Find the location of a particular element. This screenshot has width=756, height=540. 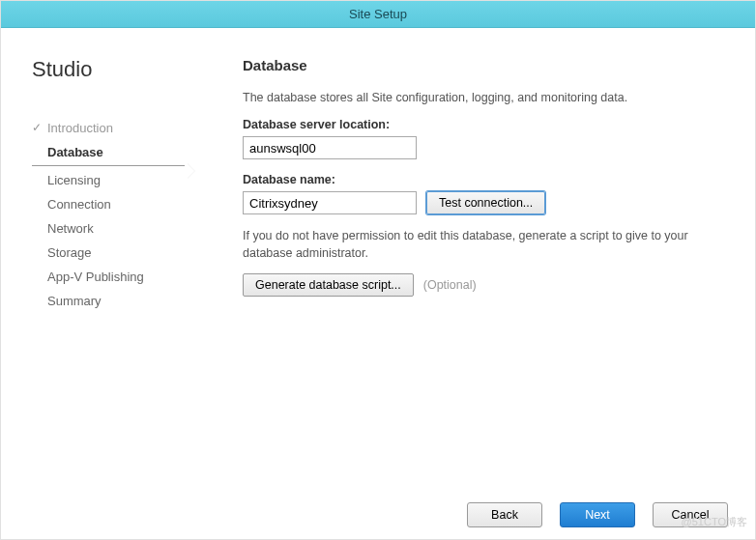

db-name-input is located at coordinates (330, 203).